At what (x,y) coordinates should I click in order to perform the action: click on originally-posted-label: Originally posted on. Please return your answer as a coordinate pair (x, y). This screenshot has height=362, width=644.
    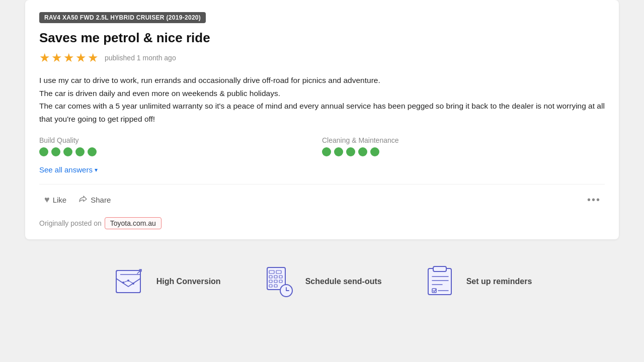
    Looking at the image, I should click on (70, 223).